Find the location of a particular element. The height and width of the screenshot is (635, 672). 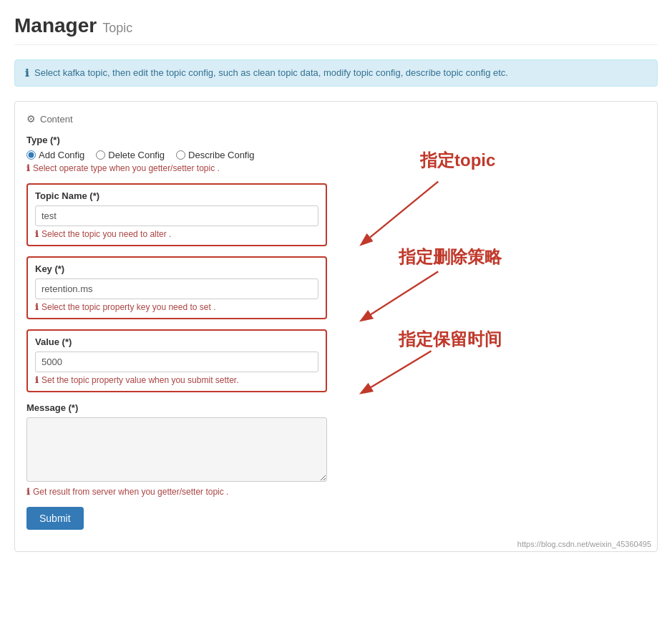

message-hint: ℹ Get result from server when you getter… is located at coordinates (177, 492).